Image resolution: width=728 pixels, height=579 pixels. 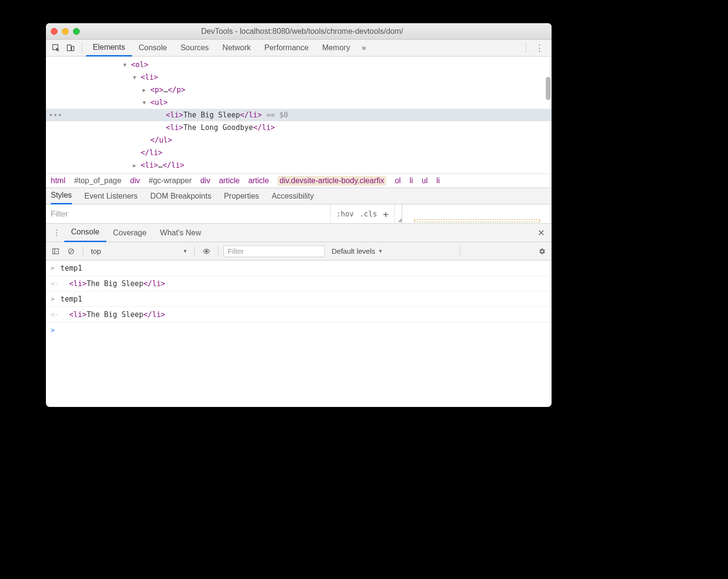 I want to click on console-sidebar-toggle-icon, so click(x=56, y=251).